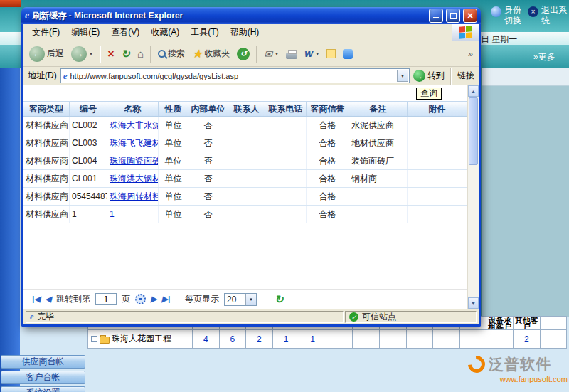 The height and width of the screenshot is (392, 569). What do you see at coordinates (171, 54) in the screenshot?
I see `search-button: 搜索` at bounding box center [171, 54].